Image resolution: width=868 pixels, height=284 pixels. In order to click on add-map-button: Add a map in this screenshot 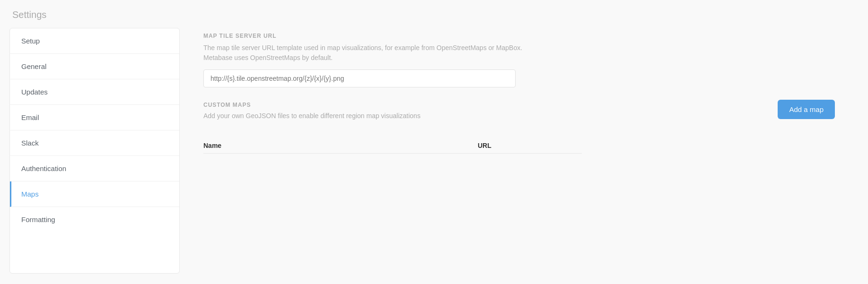, I will do `click(806, 110)`.